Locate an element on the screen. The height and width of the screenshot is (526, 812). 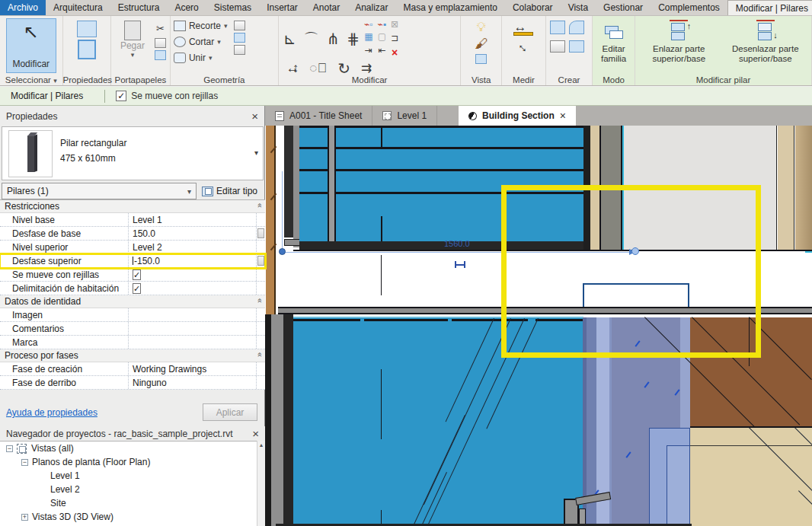
trim-extend-icon: ⇉ is located at coordinates (366, 69).